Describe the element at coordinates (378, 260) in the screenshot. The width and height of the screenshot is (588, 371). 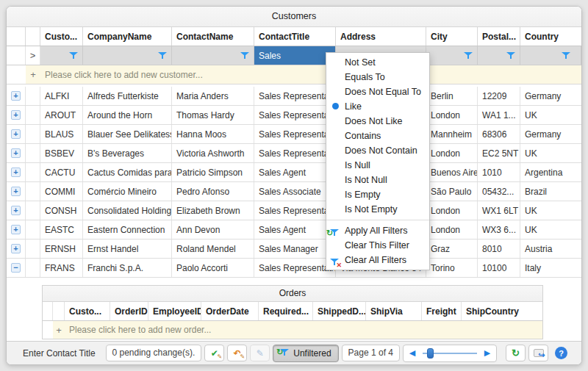
I see `menu-item-clear-all-filters: ✕Clear All Filters` at that location.